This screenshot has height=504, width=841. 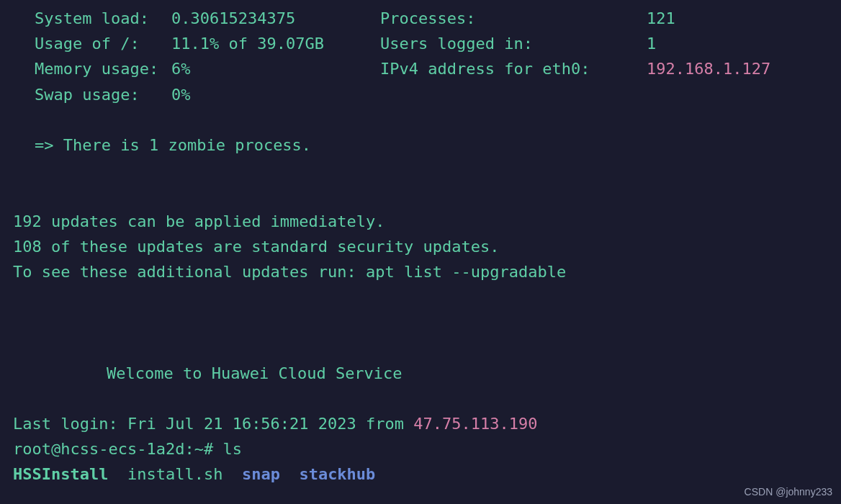 What do you see at coordinates (420, 474) in the screenshot?
I see `ls-output: HSSInstall install.sh snap stackhub` at bounding box center [420, 474].